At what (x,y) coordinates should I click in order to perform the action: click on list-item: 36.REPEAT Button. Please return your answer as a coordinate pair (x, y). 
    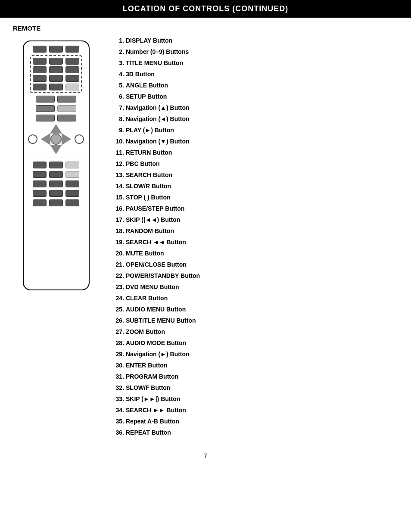
    Looking at the image, I should click on (255, 432).